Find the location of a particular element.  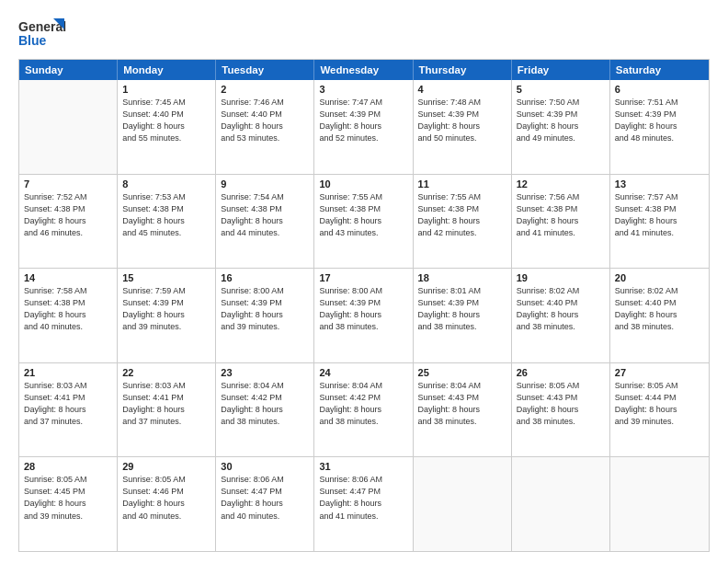

calendar-cell: 10Sunrise: 7:55 AM Sunset: 4:38 PM Dayli… is located at coordinates (364, 222).